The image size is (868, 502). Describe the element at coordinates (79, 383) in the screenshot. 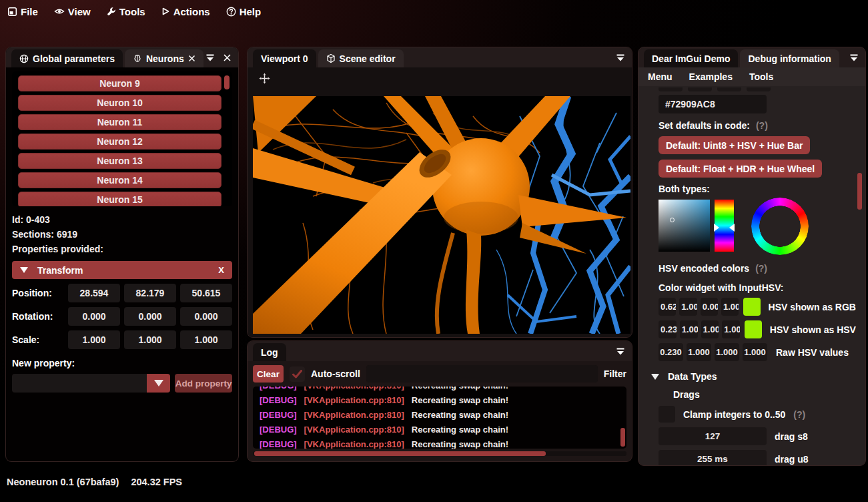

I see `property-combo-field` at that location.